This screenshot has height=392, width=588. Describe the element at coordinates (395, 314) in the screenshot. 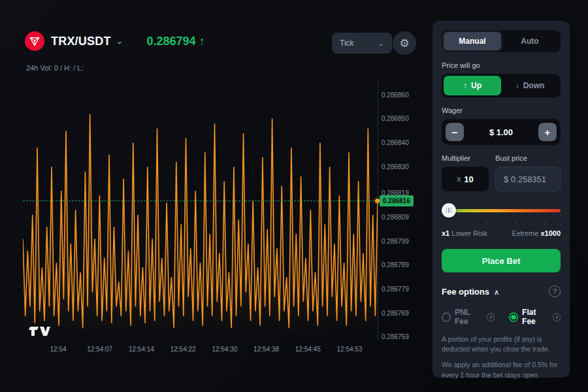

I see `y-axis-tick: 0.286769` at that location.